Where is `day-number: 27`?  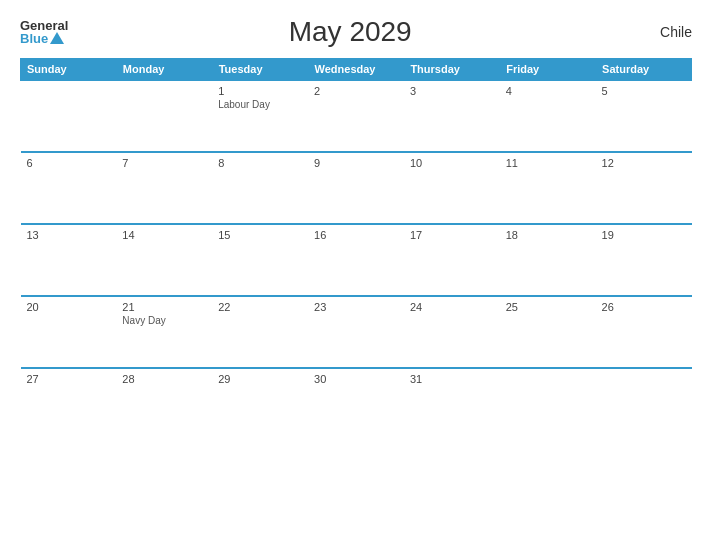 day-number: 27 is located at coordinates (69, 379).